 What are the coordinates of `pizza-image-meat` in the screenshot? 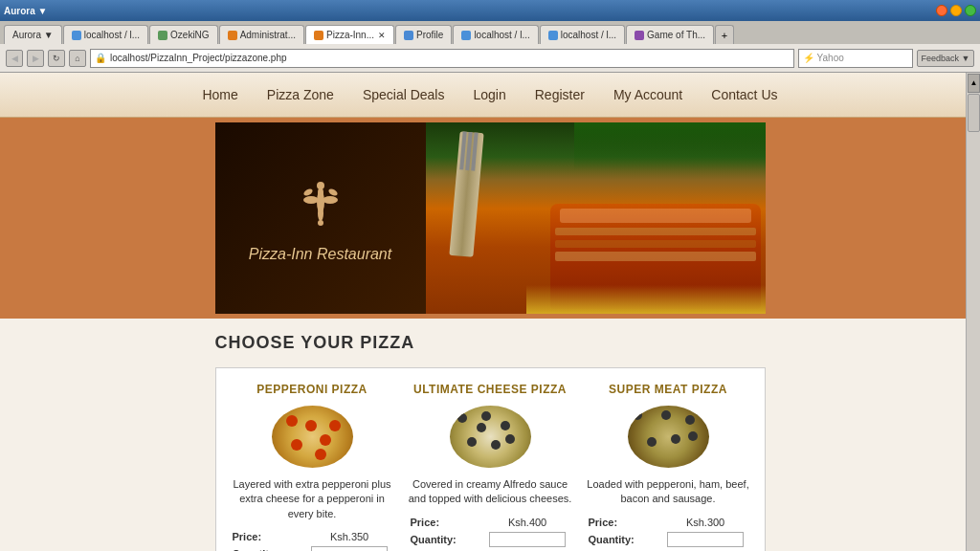 It's located at (668, 436).